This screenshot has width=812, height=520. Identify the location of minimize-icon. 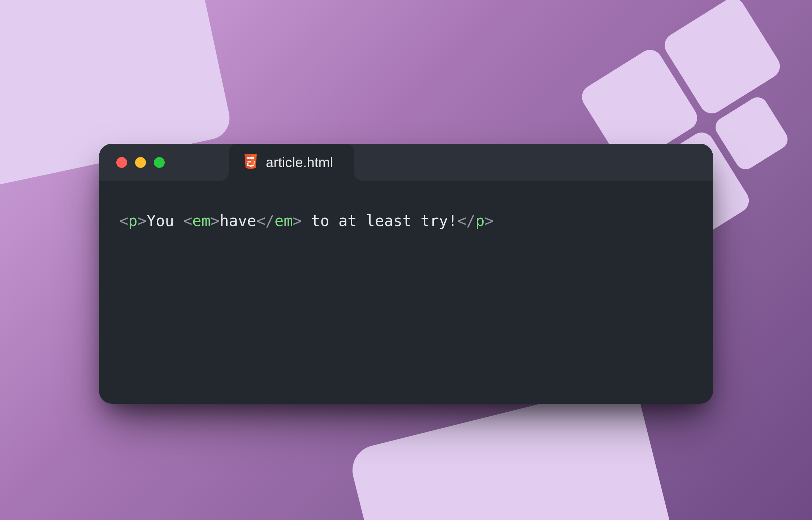
(141, 162).